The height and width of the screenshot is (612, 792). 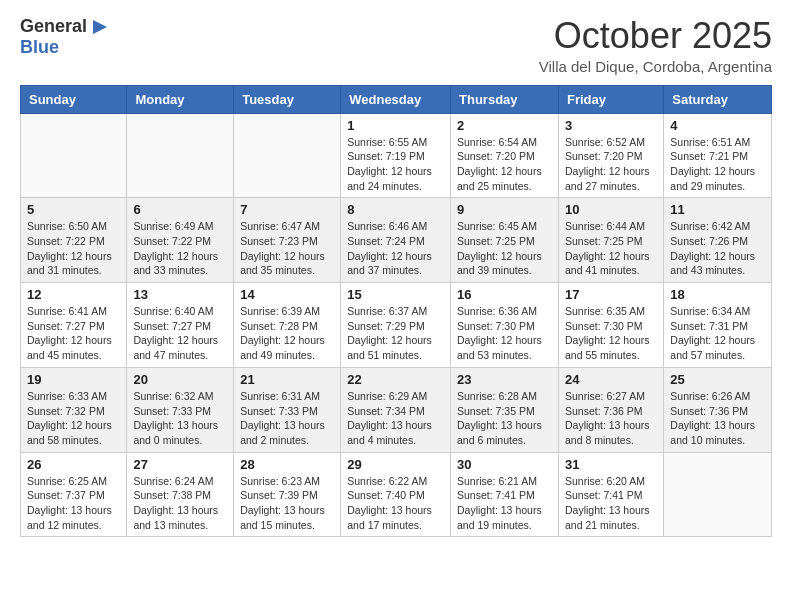 I want to click on calendar-cell: 28Sunrise: 6:23 AM Sunset: 7:39 PM Dayli…, so click(x=288, y=494).